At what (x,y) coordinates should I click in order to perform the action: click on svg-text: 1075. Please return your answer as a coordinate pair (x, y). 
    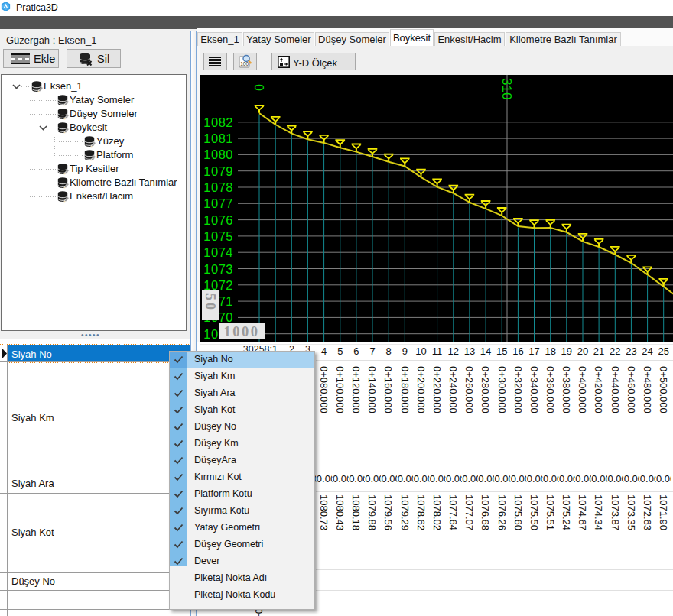
    Looking at the image, I should click on (219, 236).